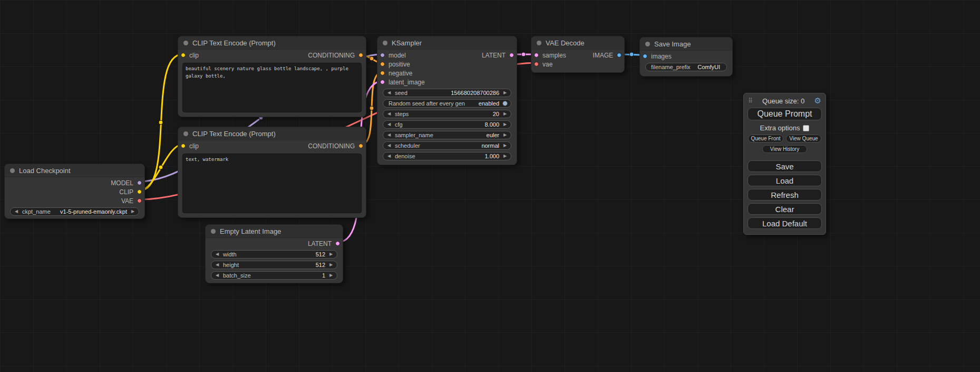  What do you see at coordinates (505, 103) in the screenshot?
I see `toggle-dot` at bounding box center [505, 103].